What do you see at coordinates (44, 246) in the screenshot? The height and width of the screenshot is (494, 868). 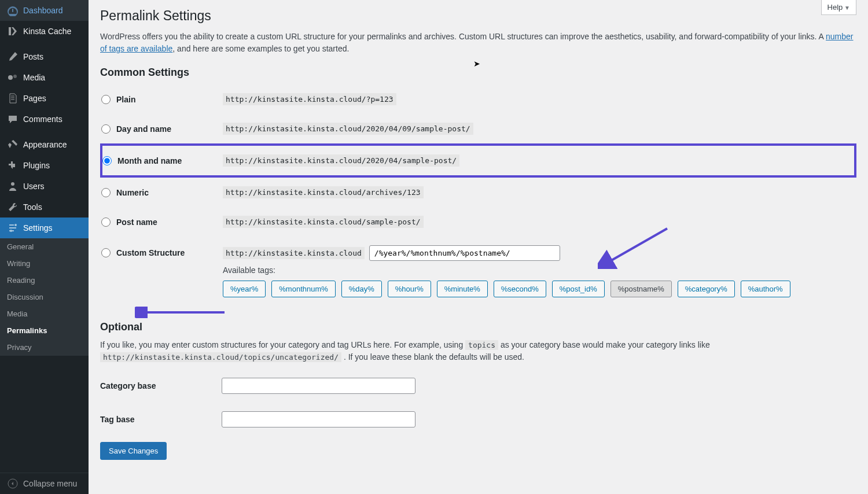 I see `submenu-general: General` at bounding box center [44, 246].